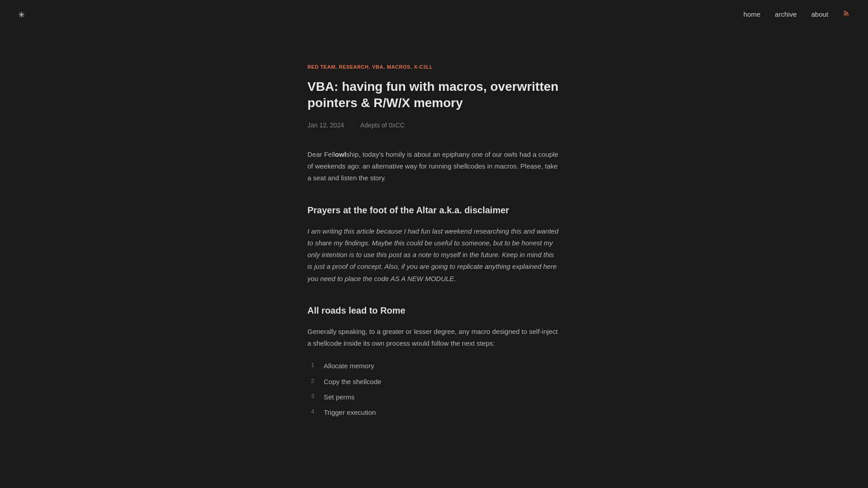 Image resolution: width=868 pixels, height=488 pixels. What do you see at coordinates (434, 14) in the screenshot?
I see `navbar: ✳ home archive about` at bounding box center [434, 14].